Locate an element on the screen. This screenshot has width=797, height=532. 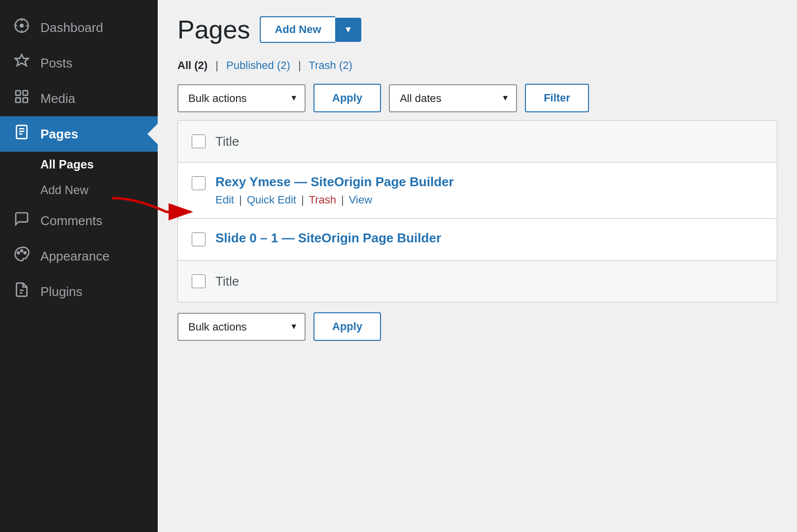
sidebar-item-label: Pages is located at coordinates (59, 134).